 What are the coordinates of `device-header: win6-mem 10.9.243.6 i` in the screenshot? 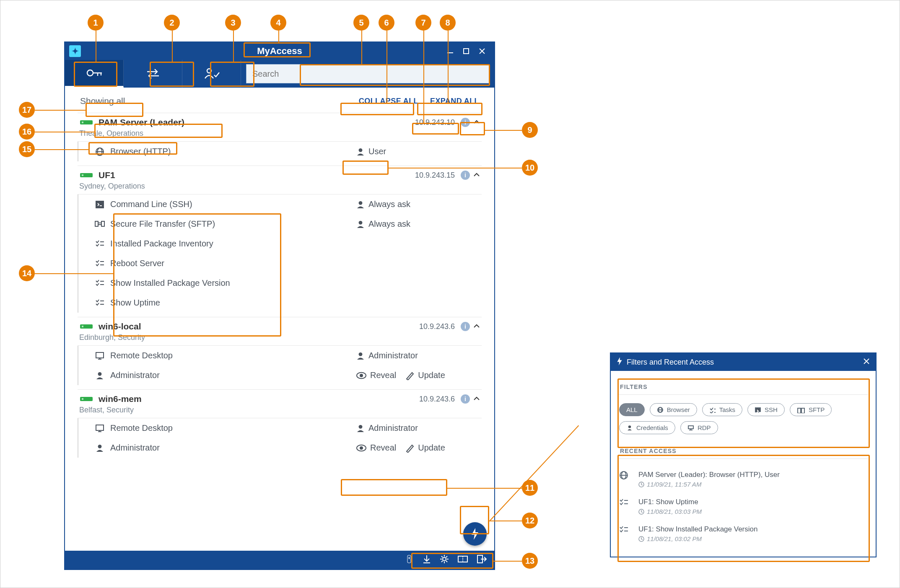 It's located at (280, 397).